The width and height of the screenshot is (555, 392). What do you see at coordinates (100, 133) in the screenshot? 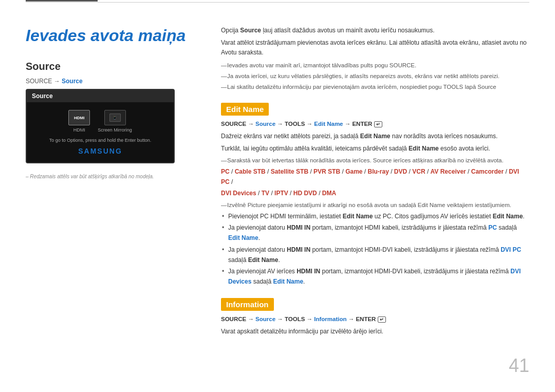
I see `tv-mockup-content: HDMI HDMI 📱 Screen Mirroring To go to Op` at bounding box center [100, 133].